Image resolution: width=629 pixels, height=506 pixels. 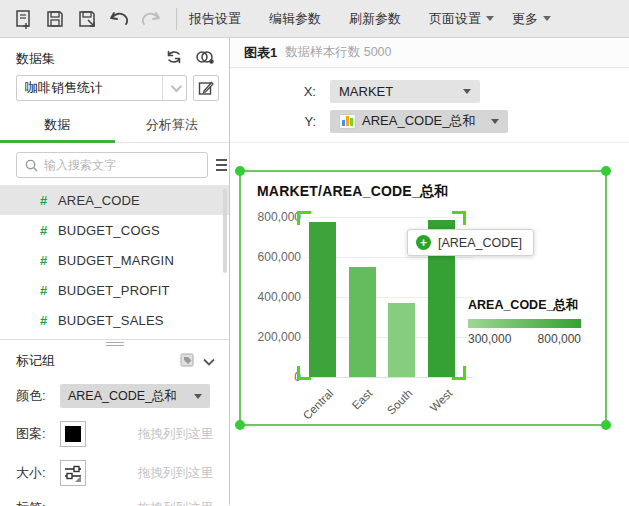 What do you see at coordinates (135, 396) in the screenshot?
I see `color-mark-dropdown: AREA_CODE_总和` at bounding box center [135, 396].